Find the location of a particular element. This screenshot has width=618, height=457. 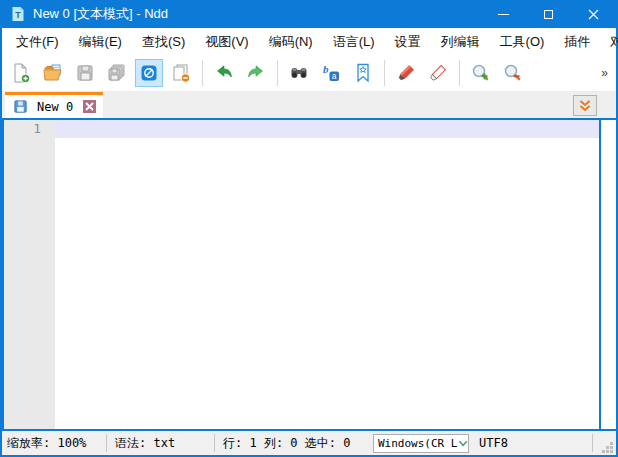

clear-marks-icon is located at coordinates (438, 73).